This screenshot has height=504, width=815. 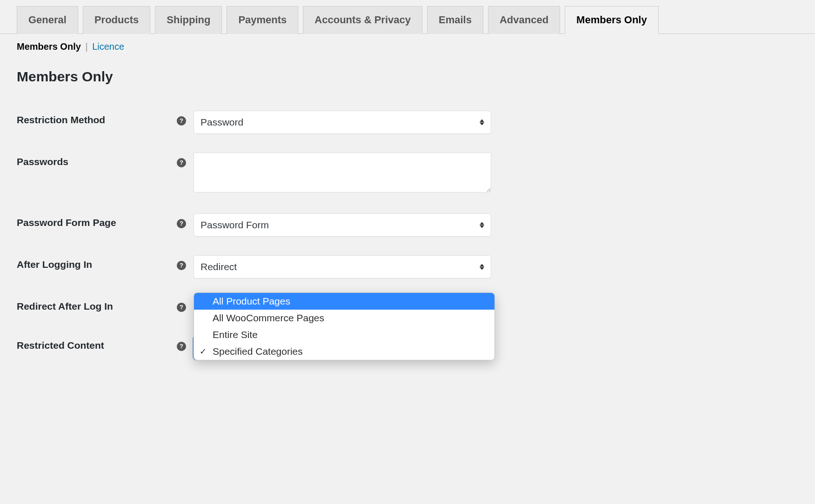 I want to click on select-after-logging-in: Redirect, so click(x=342, y=267).